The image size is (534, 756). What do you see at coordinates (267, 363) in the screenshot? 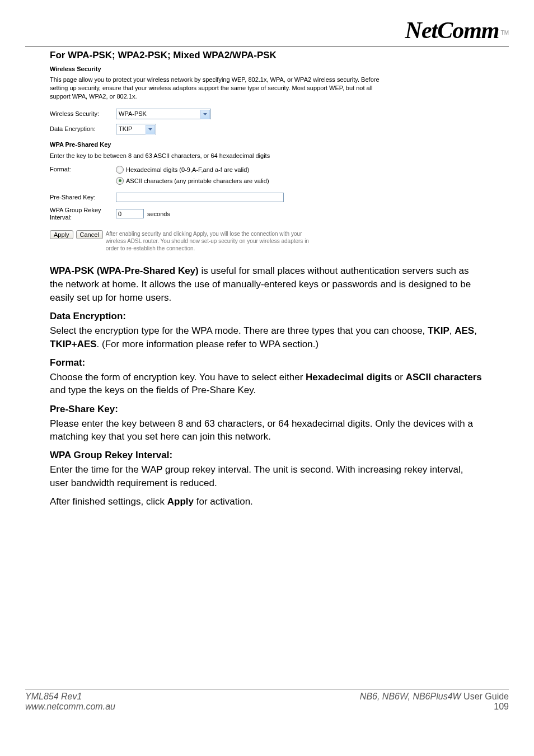
I see `format-heading: Format:` at bounding box center [267, 363].